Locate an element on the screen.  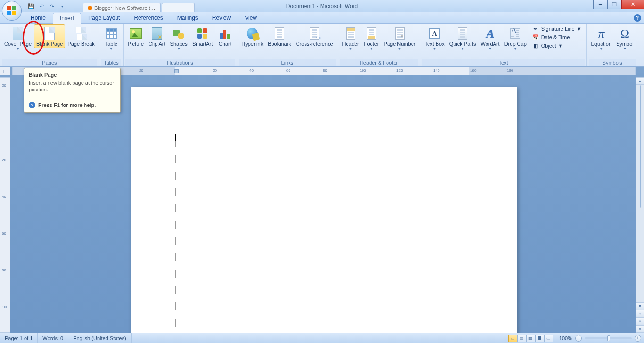
quick-parts-icon is located at coordinates (462, 33).